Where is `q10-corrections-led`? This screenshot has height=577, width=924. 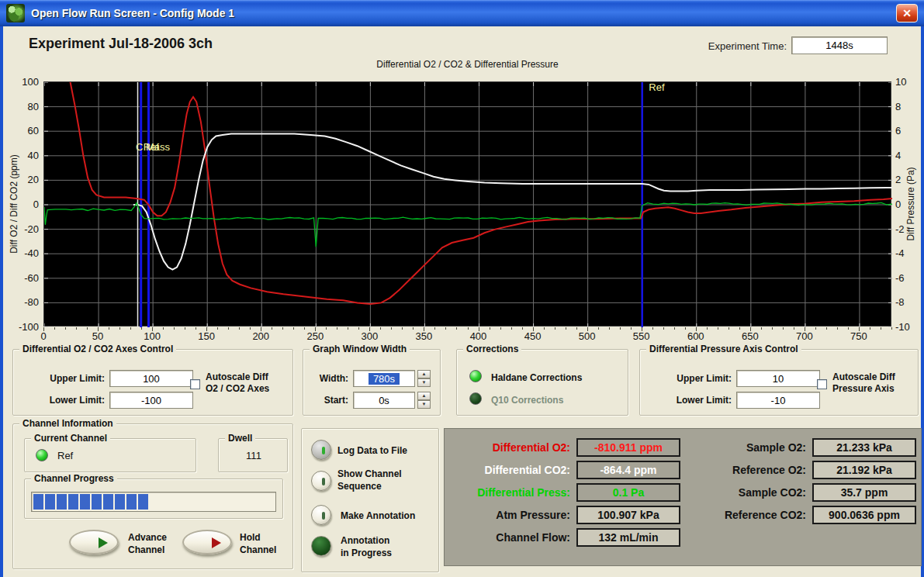
q10-corrections-led is located at coordinates (476, 399).